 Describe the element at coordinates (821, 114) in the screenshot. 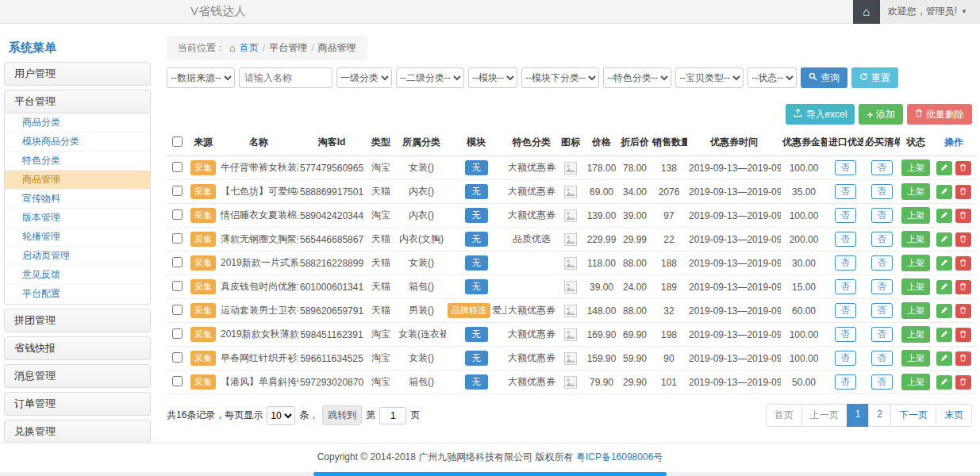

I see `import-excel-button: 导入excel` at that location.